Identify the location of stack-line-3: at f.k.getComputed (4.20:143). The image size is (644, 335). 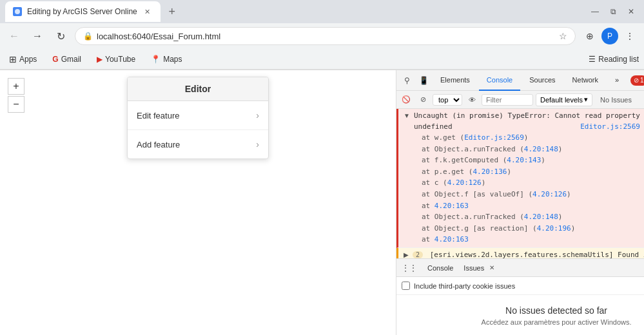
(529, 160).